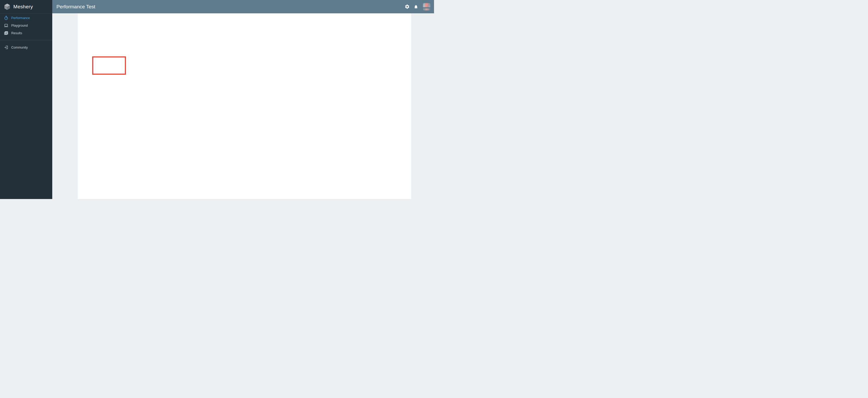  What do you see at coordinates (6, 33) in the screenshot?
I see `image-results-icon` at bounding box center [6, 33].